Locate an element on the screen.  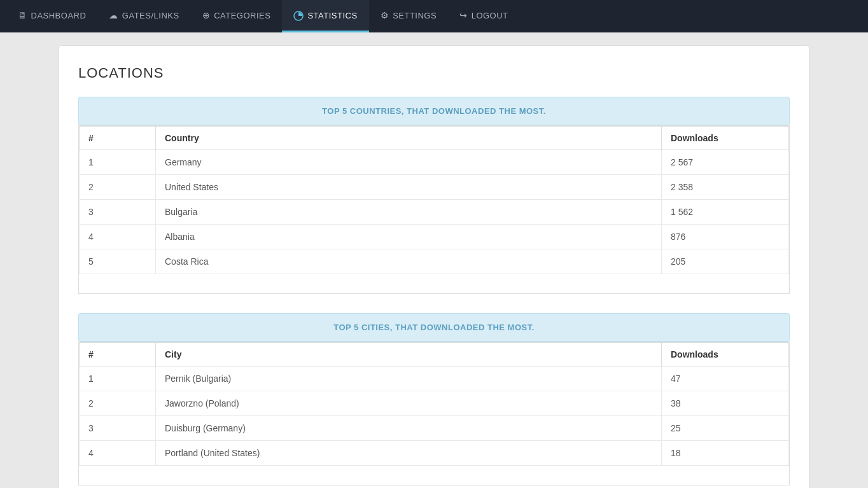
gates-icon: ☁ is located at coordinates (113, 15).